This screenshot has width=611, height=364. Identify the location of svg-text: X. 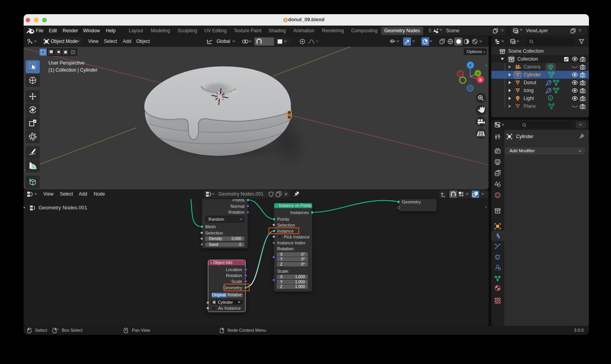
(480, 79).